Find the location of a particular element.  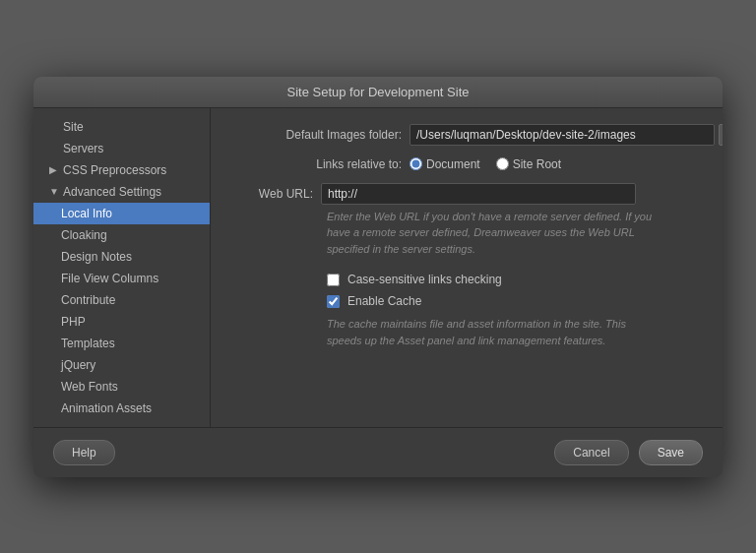

enable-cache-row: Enable Cache is located at coordinates (513, 301).